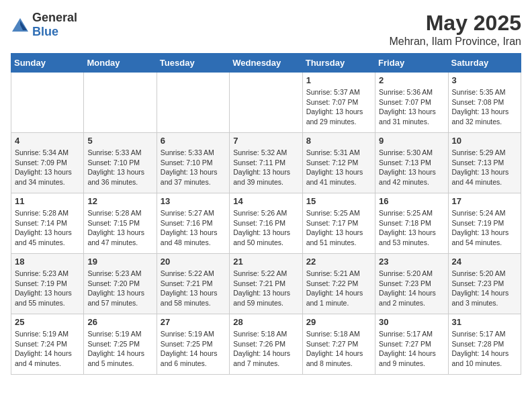 This screenshot has width=532, height=411. I want to click on calendar-cell: 22Sunrise: 5:21 AM Sunset: 7:22 PM Dayli…, so click(339, 284).